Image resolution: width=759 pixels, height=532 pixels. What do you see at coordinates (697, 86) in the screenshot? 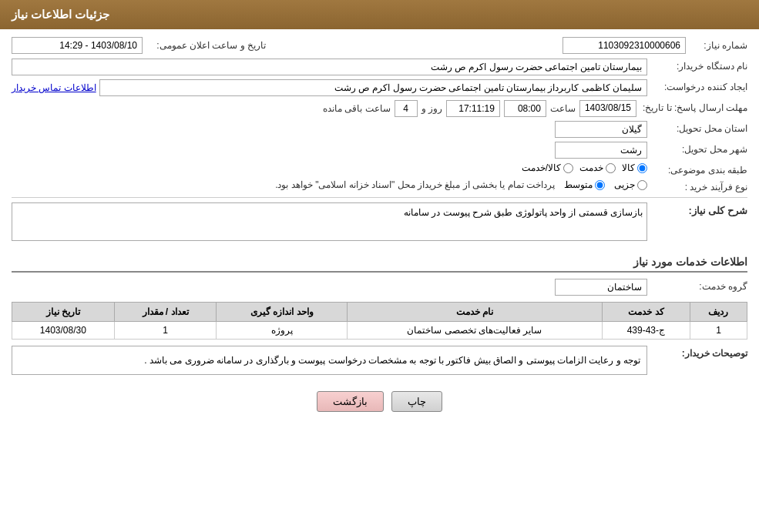
I see `ijad-konande-label: ایجاد کننده درخواست:` at bounding box center [697, 86].